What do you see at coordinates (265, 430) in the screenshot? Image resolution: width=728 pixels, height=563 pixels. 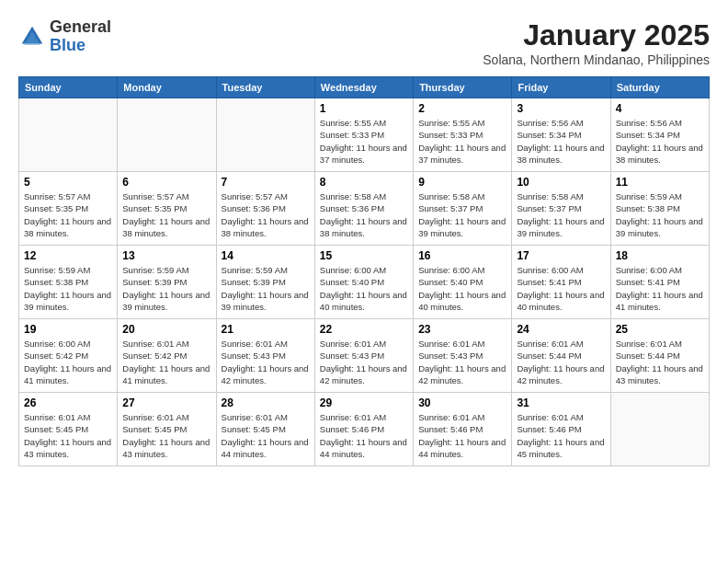 I see `calendar-cell: 28Sunrise: 6:01 AM Sunset: 5:45 PM Dayli…` at bounding box center [265, 430].